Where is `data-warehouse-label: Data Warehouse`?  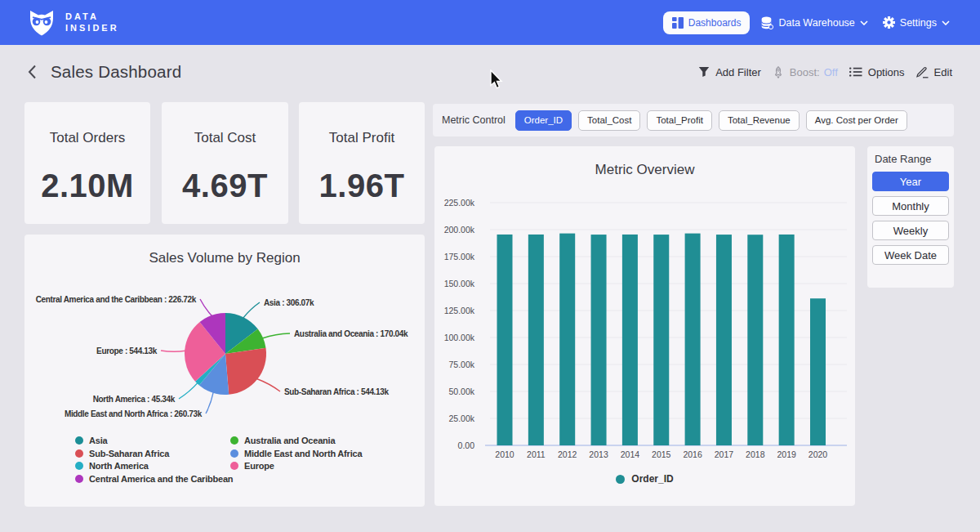 data-warehouse-label: Data Warehouse is located at coordinates (817, 23).